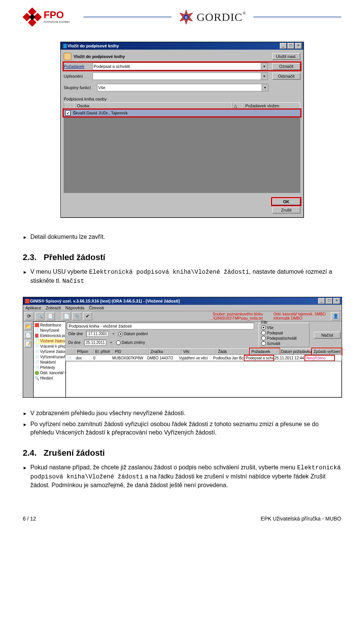 This screenshot has width=364, height=621. What do you see at coordinates (33, 308) in the screenshot?
I see `menu-aplikace: Aplikace` at bounding box center [33, 308].